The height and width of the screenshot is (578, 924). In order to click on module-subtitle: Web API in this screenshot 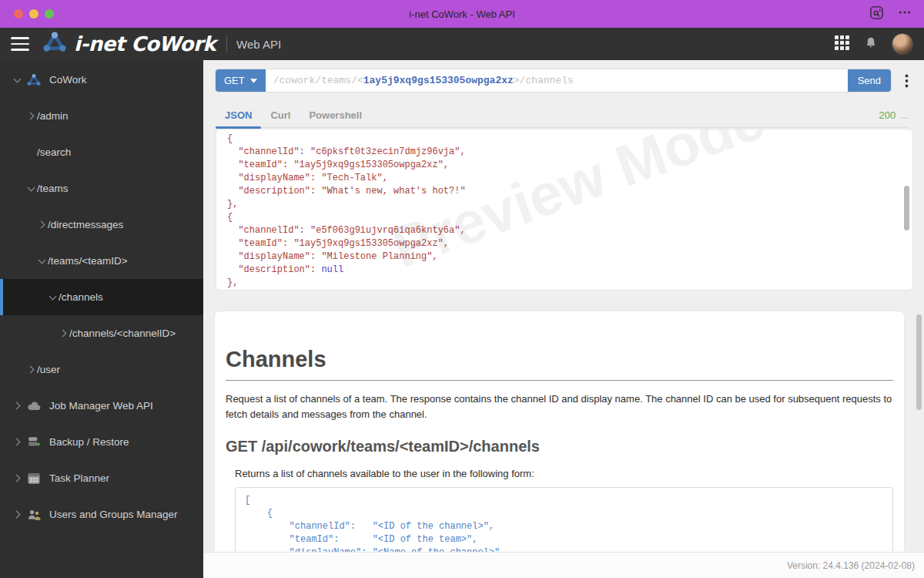, I will do `click(259, 45)`.